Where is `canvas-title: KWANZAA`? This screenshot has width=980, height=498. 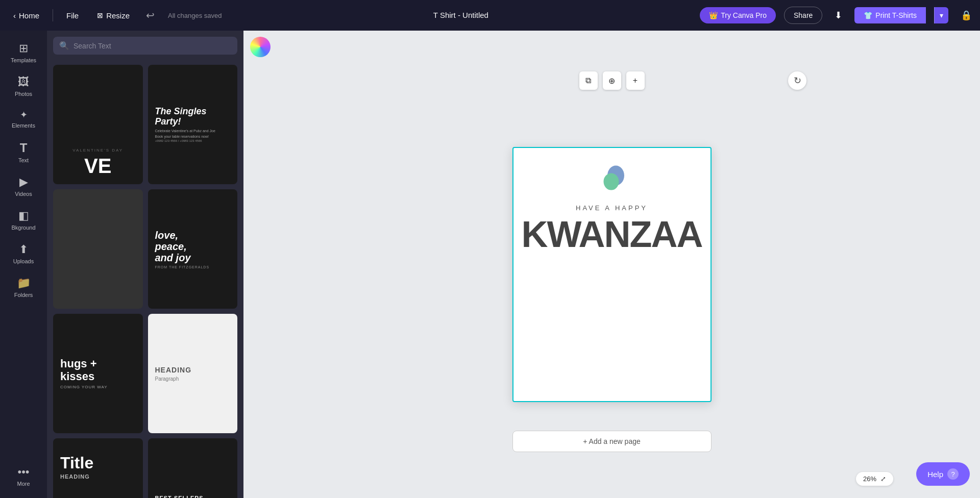 canvas-title: KWANZAA is located at coordinates (612, 234).